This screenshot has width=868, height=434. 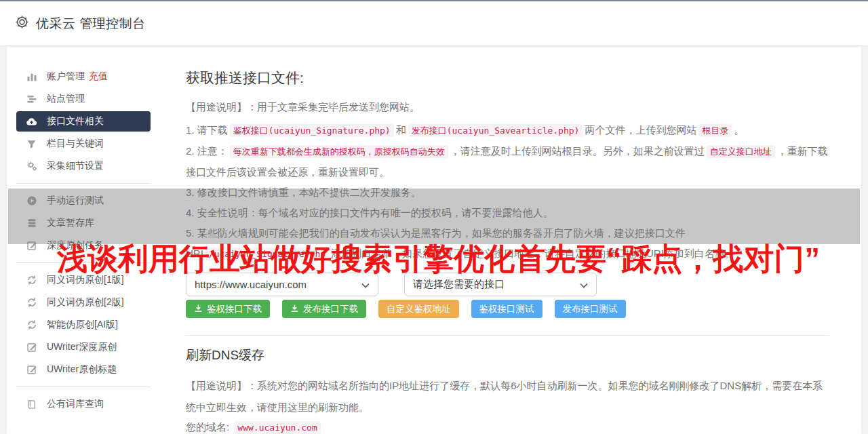 What do you see at coordinates (507, 130) in the screenshot?
I see `guide-item-1: 1. 请下载鉴权接口(ucaiyun_Signature.php)和发布接口(u…` at bounding box center [507, 130].